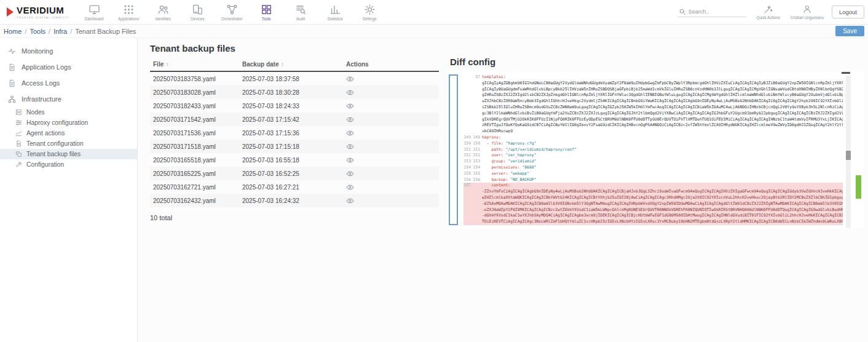 The image size is (868, 342). Describe the element at coordinates (69, 112) in the screenshot. I see `sidebar-item-nodes: Nodes` at that location.